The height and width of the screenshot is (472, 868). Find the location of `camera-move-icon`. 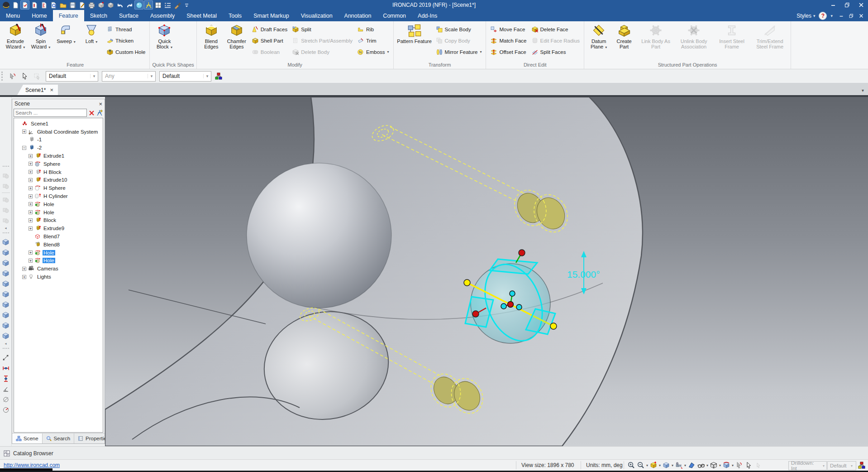

camera-move-icon is located at coordinates (679, 465).